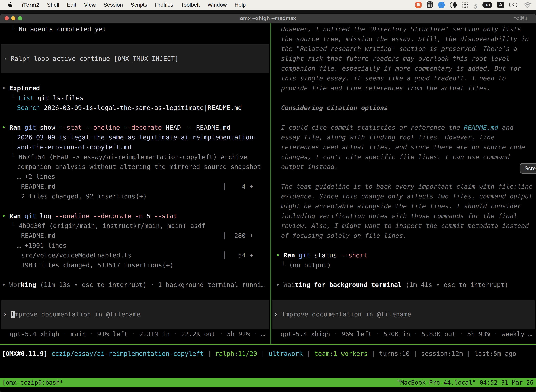  I want to click on terminal-line: I could cite commit statistics or refere…, so click(397, 128).